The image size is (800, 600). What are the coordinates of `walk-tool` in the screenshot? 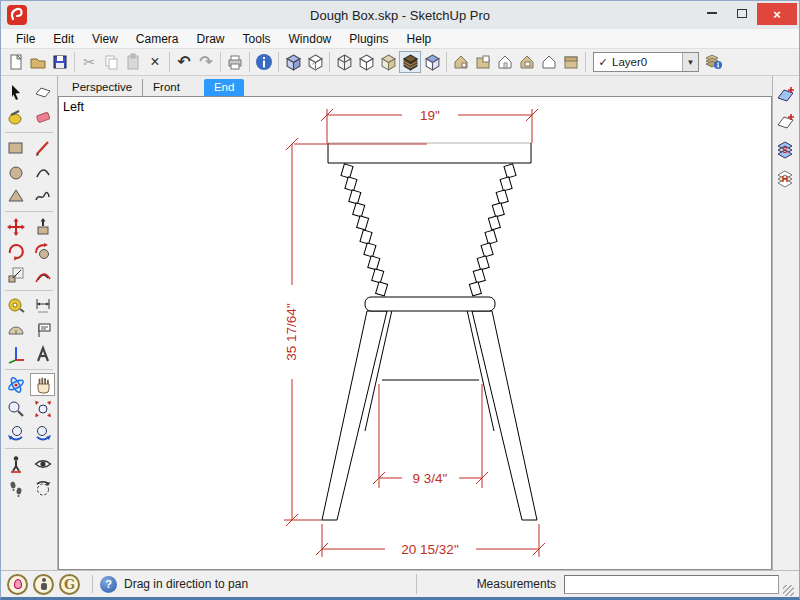 It's located at (16, 488).